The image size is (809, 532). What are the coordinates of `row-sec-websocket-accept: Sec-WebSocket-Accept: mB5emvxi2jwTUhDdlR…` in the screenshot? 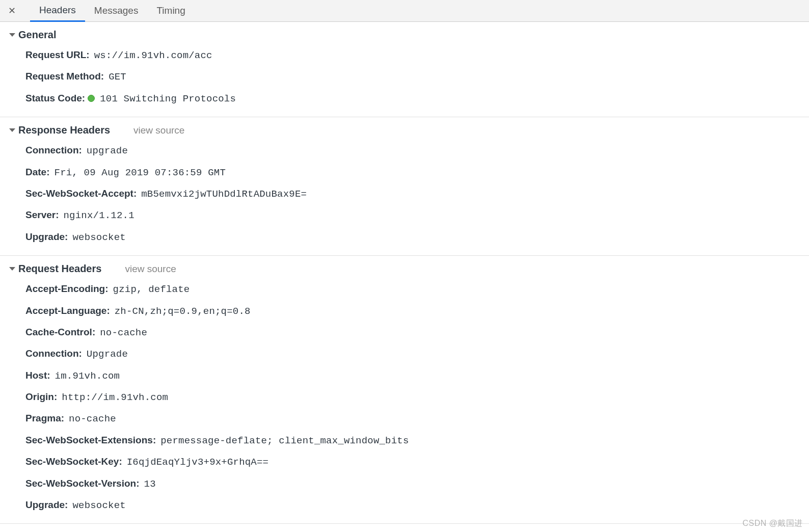 It's located at (417, 194).